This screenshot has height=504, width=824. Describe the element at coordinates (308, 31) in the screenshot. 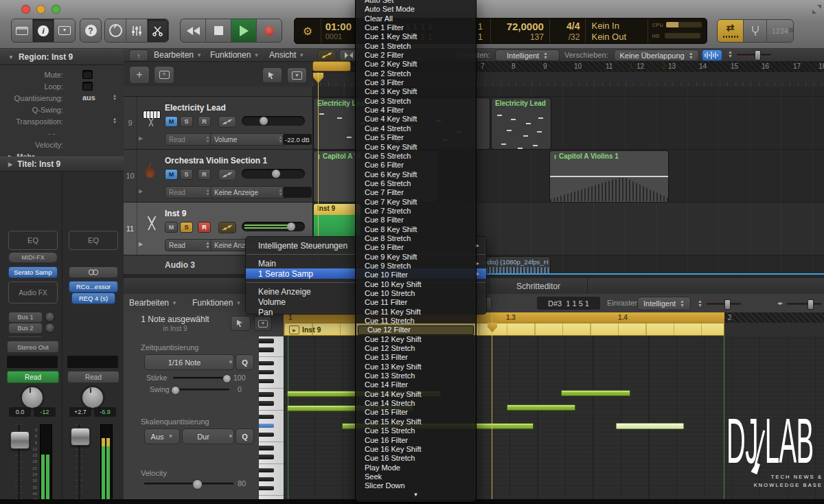

I see `lcd-gear-icon: ⚙` at that location.